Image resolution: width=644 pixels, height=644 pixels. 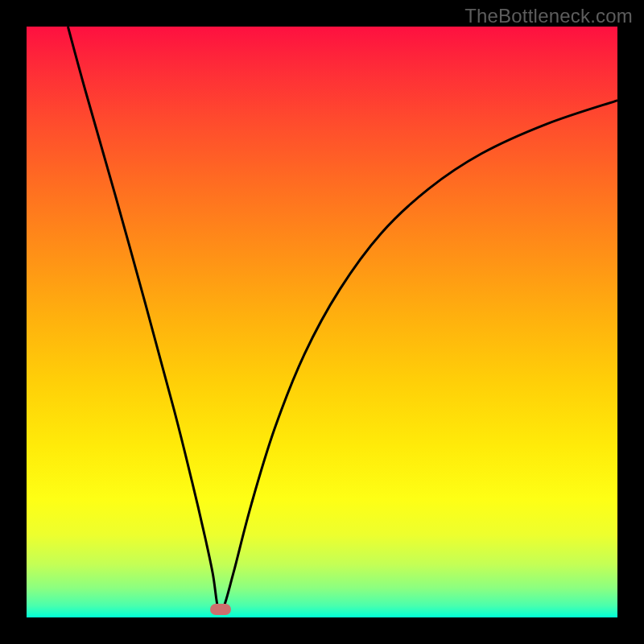 What do you see at coordinates (221, 609) in the screenshot?
I see `minimum-marker` at bounding box center [221, 609].